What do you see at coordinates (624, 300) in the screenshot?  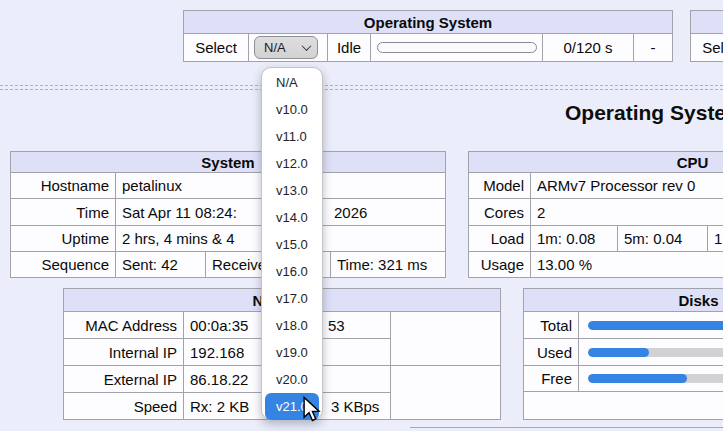 I see `disks-table-title: Disks` at bounding box center [624, 300].